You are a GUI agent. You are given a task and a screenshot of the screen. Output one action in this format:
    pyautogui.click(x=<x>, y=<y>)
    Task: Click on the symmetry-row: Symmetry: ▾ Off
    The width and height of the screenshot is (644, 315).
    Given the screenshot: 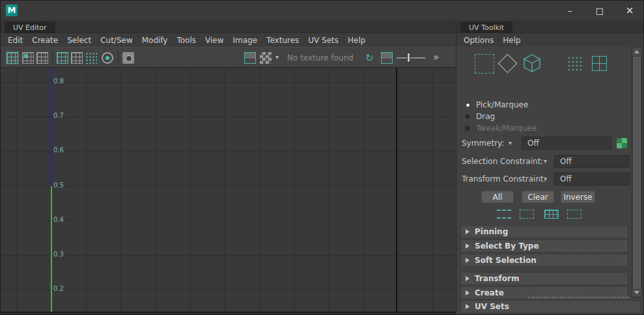 What is the action you would take?
    pyautogui.click(x=550, y=143)
    